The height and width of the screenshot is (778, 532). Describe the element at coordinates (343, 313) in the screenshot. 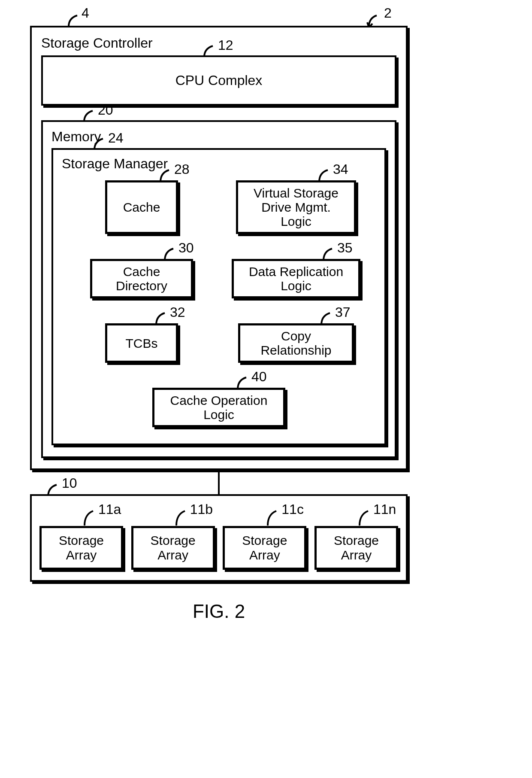

I see `ref-copy: 37` at that location.